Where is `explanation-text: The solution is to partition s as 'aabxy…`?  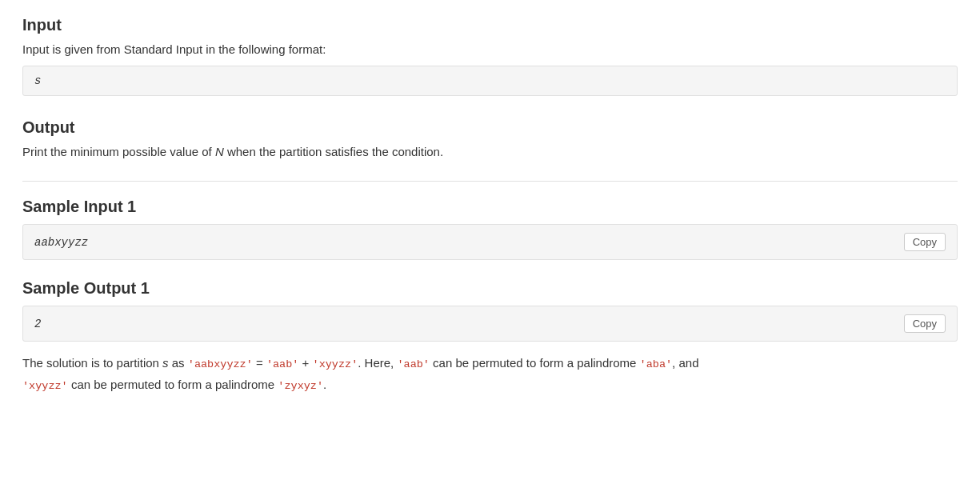
explanation-text: The solution is to partition s as 'aabxy… is located at coordinates (490, 374).